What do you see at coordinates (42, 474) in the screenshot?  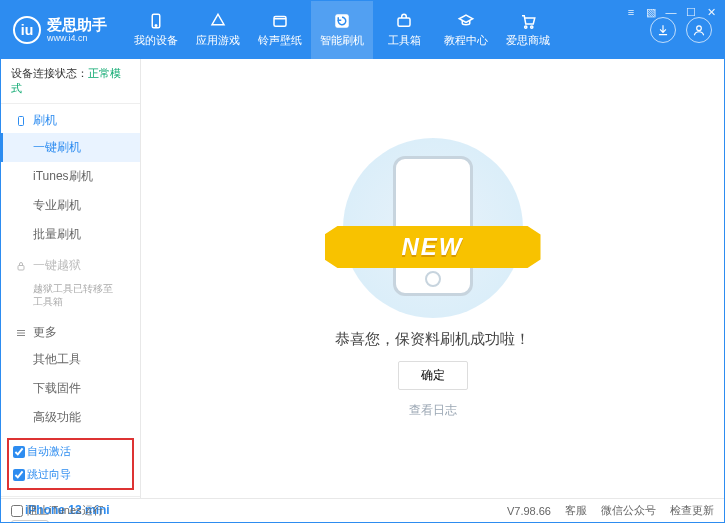 I see `skip-guide-checkbox: 跳过向导` at bounding box center [42, 474].